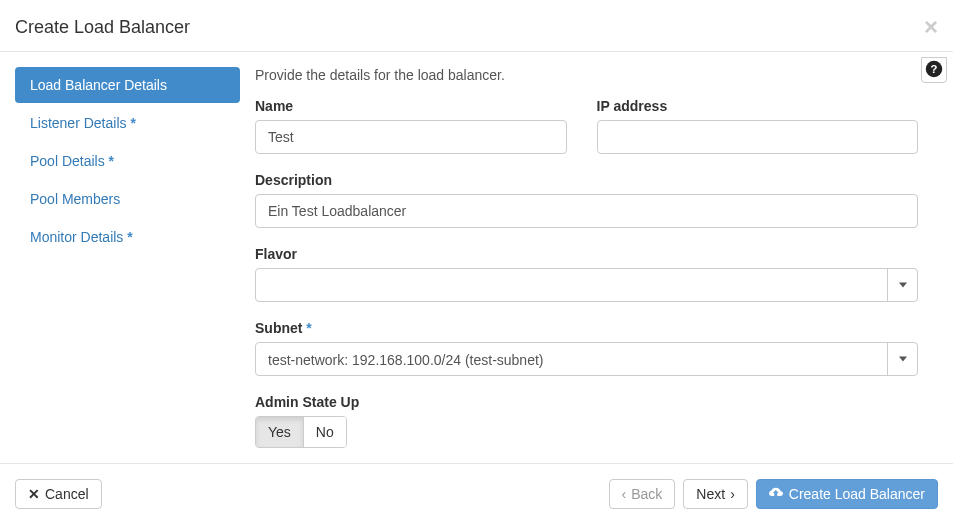 The width and height of the screenshot is (953, 524). What do you see at coordinates (34, 494) in the screenshot?
I see `close-icon: ✕` at bounding box center [34, 494].